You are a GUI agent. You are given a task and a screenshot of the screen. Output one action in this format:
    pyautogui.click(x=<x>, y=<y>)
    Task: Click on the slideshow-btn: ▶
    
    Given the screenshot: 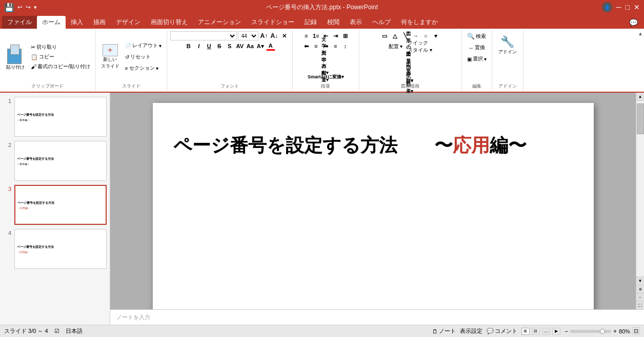 What is the action you would take?
    pyautogui.click(x=556, y=331)
    